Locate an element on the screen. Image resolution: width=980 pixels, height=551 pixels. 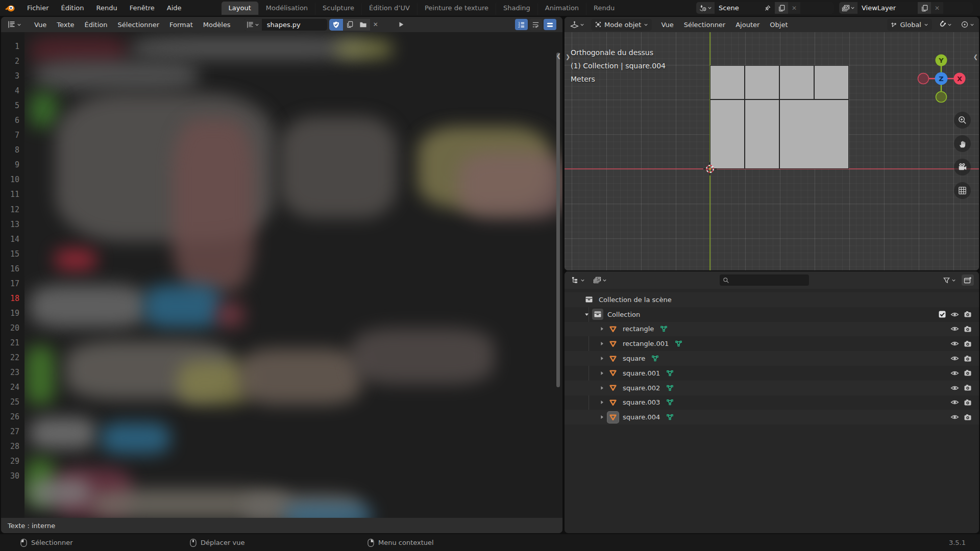
pan-tool-button is located at coordinates (963, 144).